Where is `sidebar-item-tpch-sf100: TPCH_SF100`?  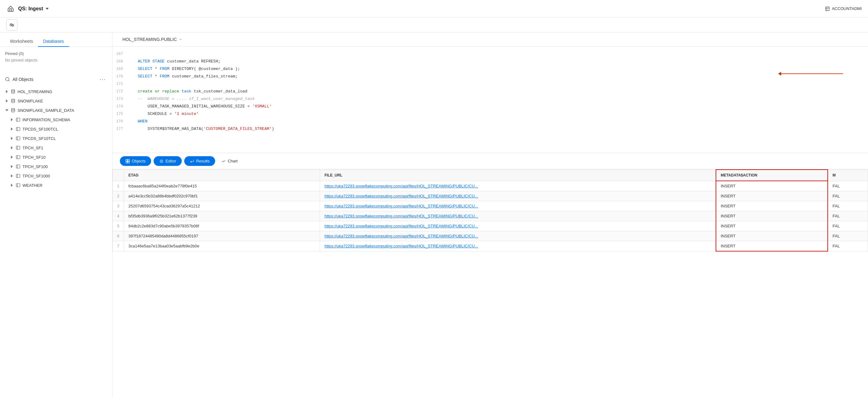
sidebar-item-tpch-sf100: TPCH_SF100 is located at coordinates (56, 166).